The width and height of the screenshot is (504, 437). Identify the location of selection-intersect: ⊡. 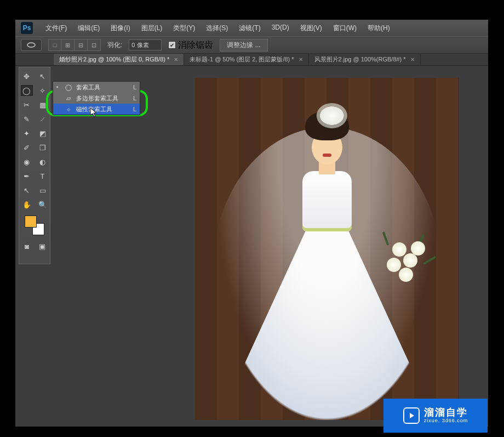
(94, 45).